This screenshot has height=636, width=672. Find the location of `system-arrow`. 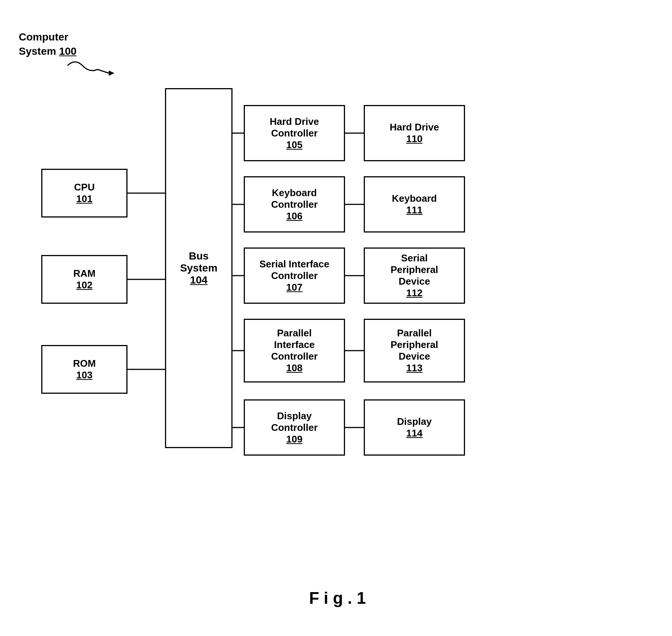

system-arrow is located at coordinates (75, 56).